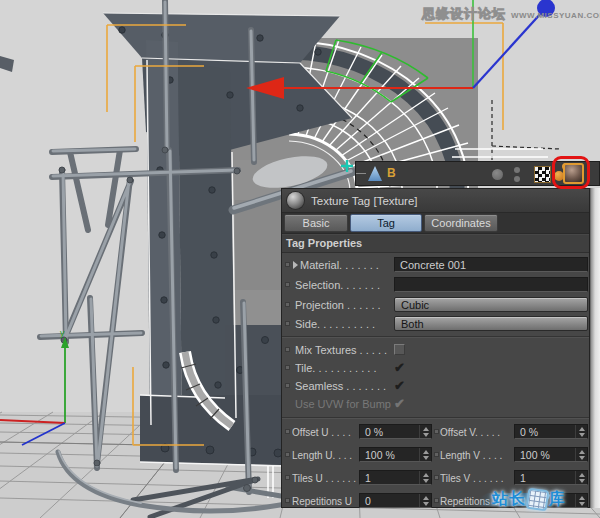 The height and width of the screenshot is (518, 600). Describe the element at coordinates (491, 304) in the screenshot. I see `projection-dropdown: Cubic` at that location.